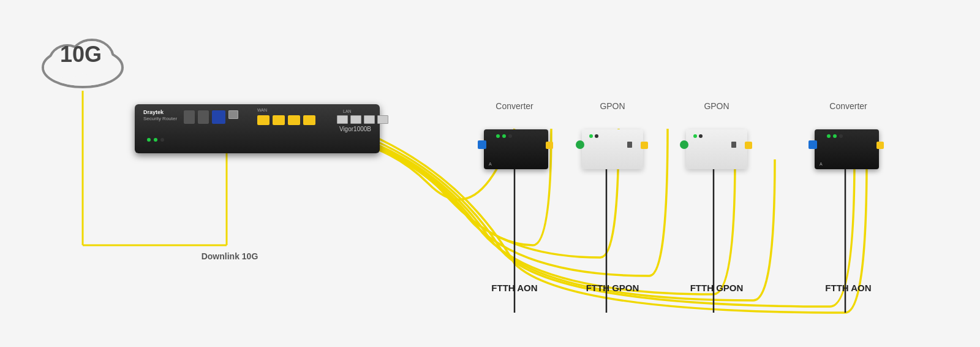 This screenshot has width=980, height=347. What do you see at coordinates (734, 145) in the screenshot?
I see `gpon2-power-port` at bounding box center [734, 145].